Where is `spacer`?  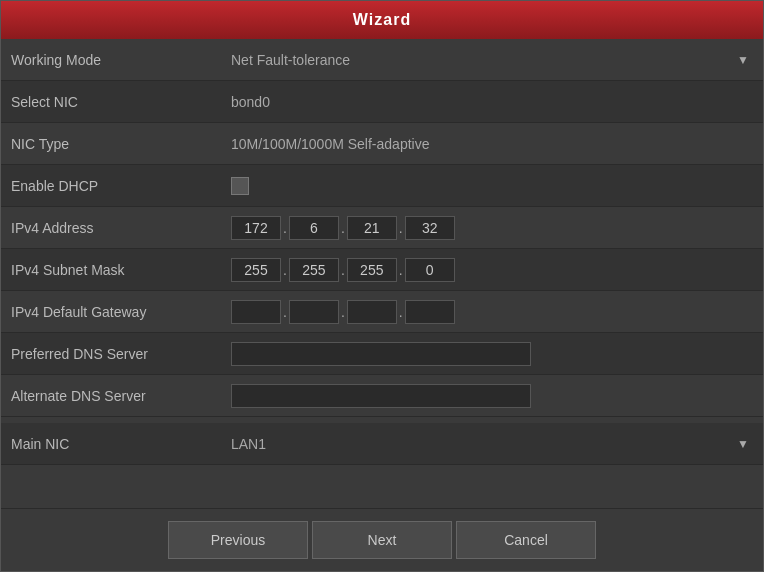 spacer is located at coordinates (382, 486).